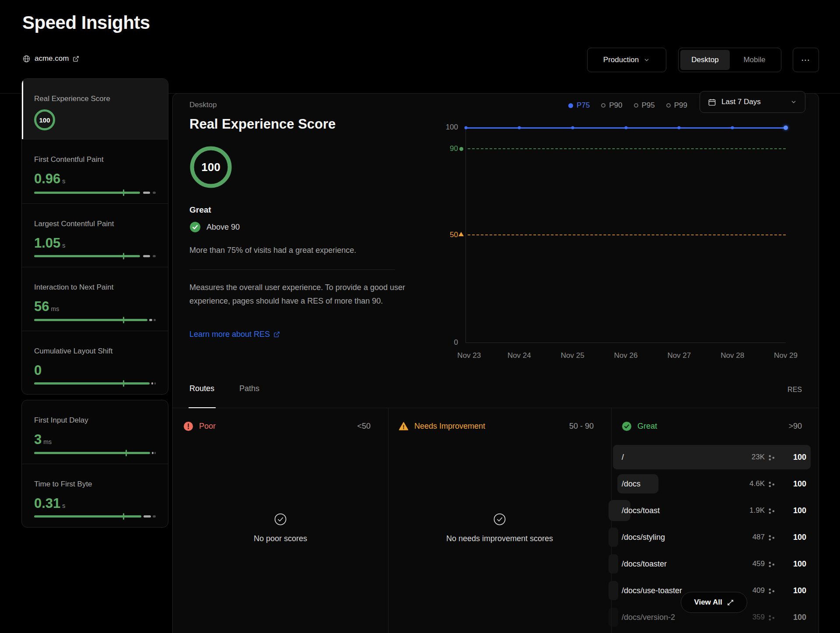 The width and height of the screenshot is (840, 633). Describe the element at coordinates (754, 60) in the screenshot. I see `device-tab-mobile: Mobile` at that location.